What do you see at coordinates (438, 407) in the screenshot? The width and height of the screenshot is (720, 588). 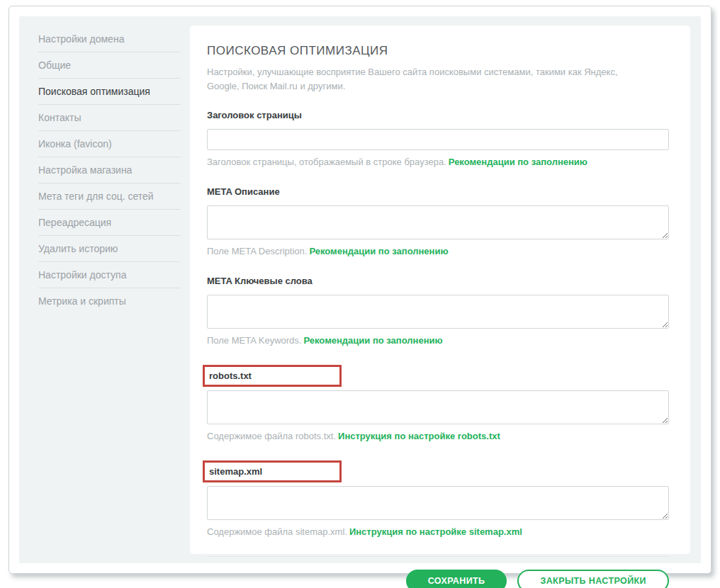 I see `robots-txt-textarea` at bounding box center [438, 407].